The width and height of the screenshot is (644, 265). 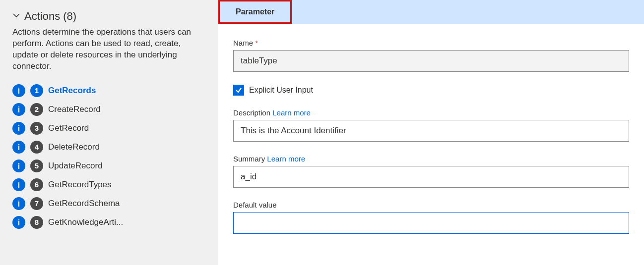 What do you see at coordinates (37, 147) in the screenshot?
I see `svg-text: 4` at bounding box center [37, 147].